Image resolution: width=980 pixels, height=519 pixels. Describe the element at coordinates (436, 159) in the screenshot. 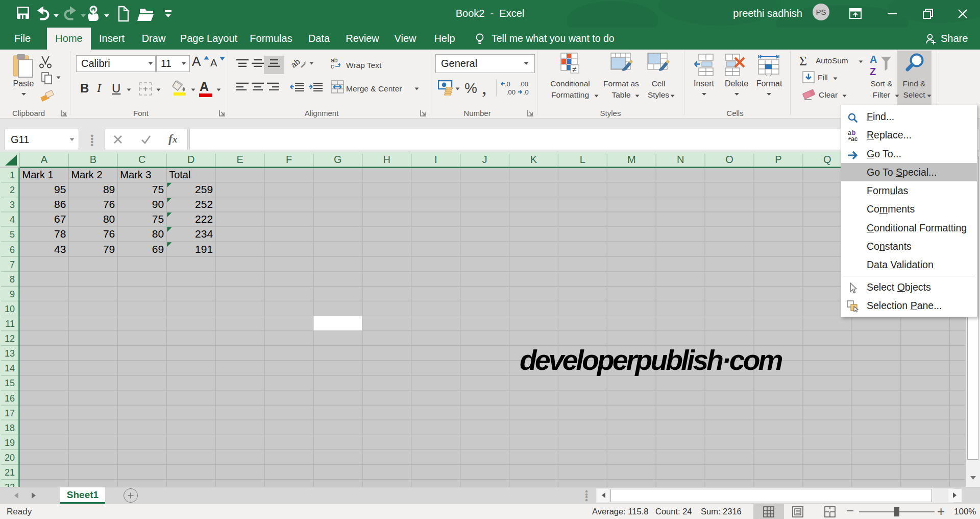

I see `svg-text: I` at that location.